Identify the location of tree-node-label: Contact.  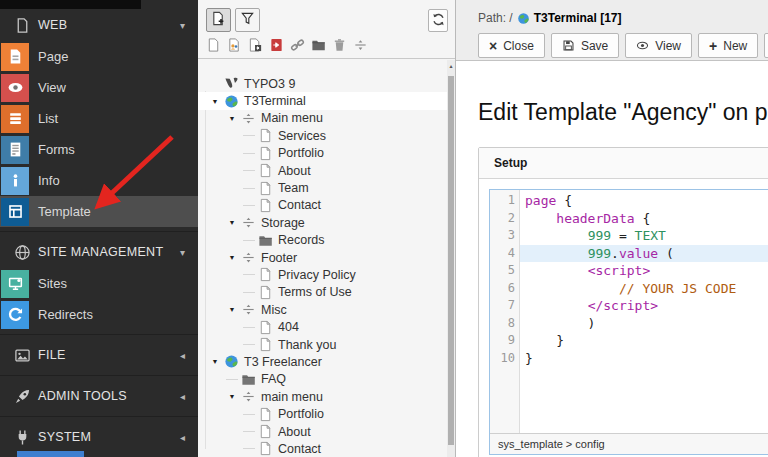
(300, 205).